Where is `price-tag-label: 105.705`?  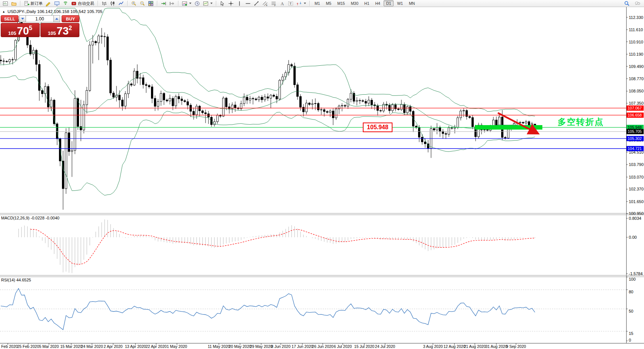
price-tag-label: 105.705 is located at coordinates (635, 131).